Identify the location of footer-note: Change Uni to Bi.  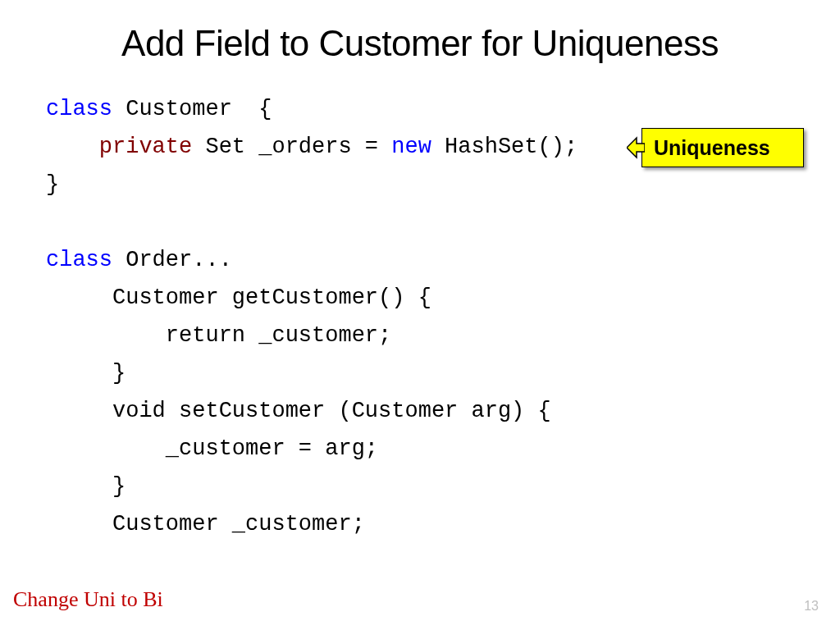
(89, 600).